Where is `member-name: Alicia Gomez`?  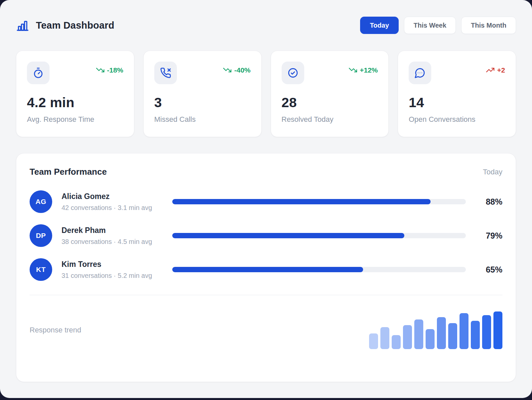 member-name: Alicia Gomez is located at coordinates (117, 196).